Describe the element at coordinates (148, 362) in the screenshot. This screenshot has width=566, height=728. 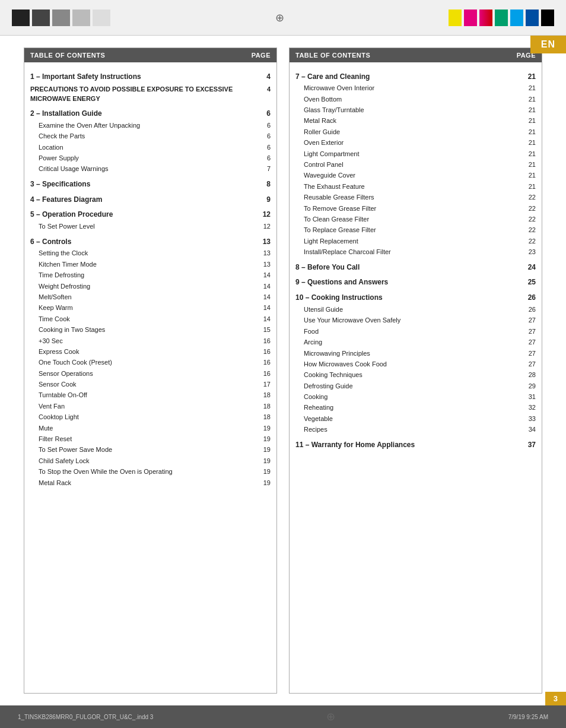
I see `sub-title: One Touch Cook (Preset)` at that location.